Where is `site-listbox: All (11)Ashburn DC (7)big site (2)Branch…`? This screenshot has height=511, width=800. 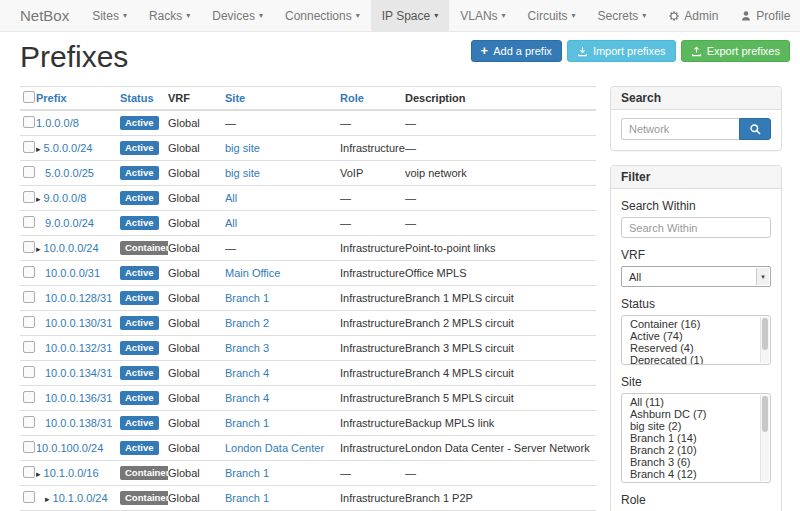 site-listbox: All (11)Ashburn DC (7)big site (2)Branch… is located at coordinates (696, 438).